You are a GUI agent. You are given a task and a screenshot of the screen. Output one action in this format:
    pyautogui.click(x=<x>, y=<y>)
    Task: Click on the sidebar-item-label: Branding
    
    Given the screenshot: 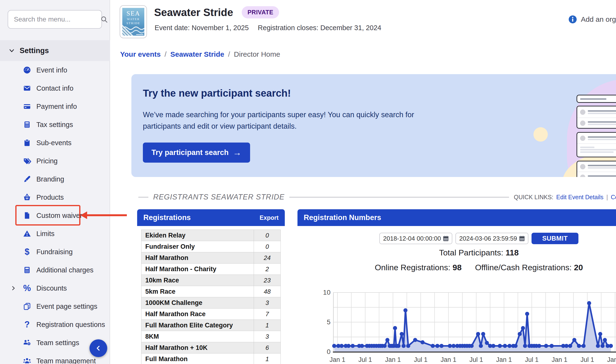 What is the action you would take?
    pyautogui.click(x=50, y=179)
    